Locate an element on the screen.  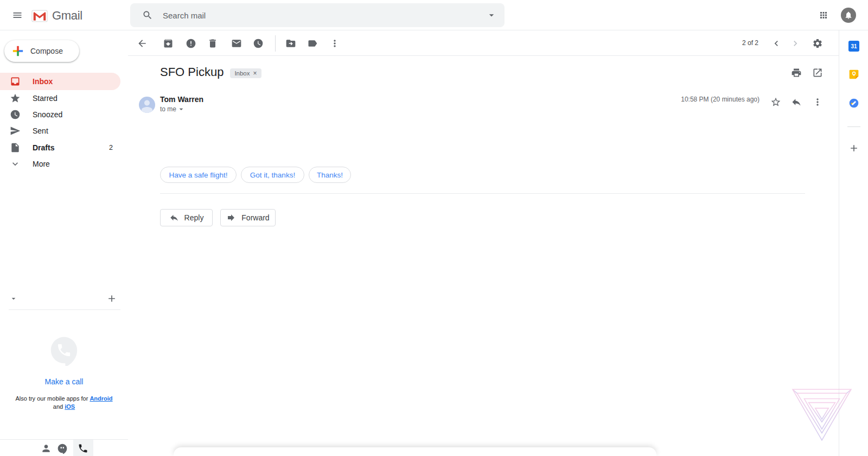
android-link: Android is located at coordinates (101, 398).